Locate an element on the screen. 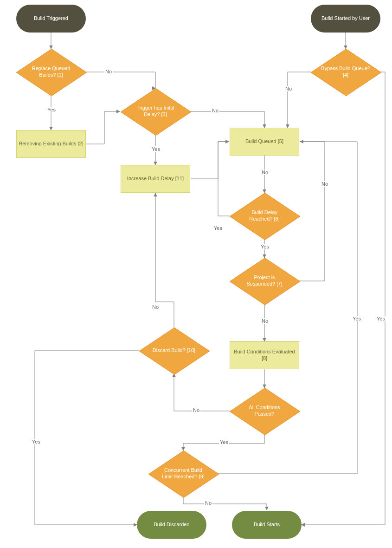 This screenshot has width=392, height=548. decision-project-suspended: Project is Suspended? [7] is located at coordinates (264, 281).